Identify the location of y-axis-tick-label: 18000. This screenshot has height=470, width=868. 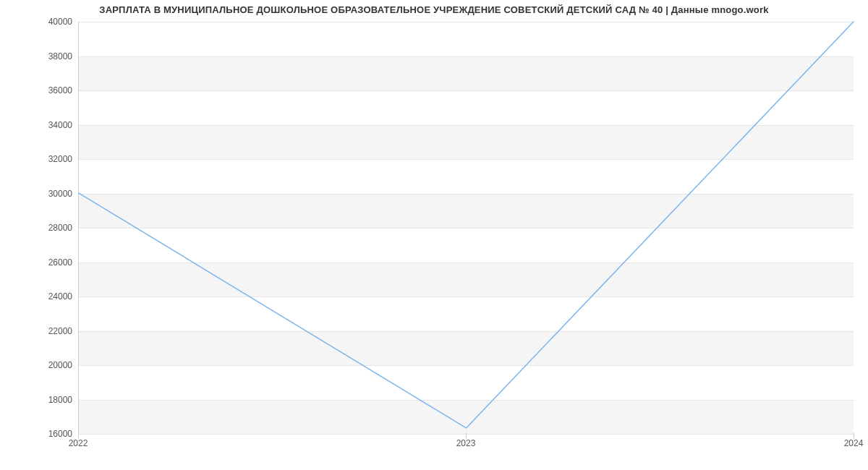
(51, 400).